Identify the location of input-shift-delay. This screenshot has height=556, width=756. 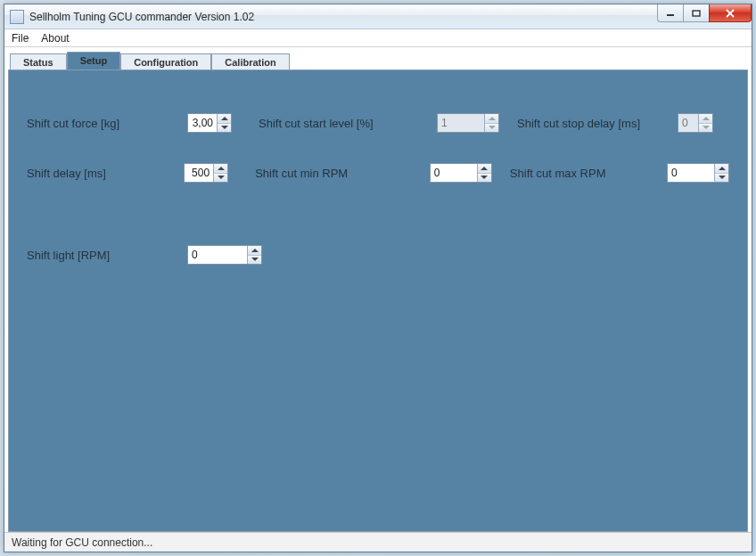
(206, 173).